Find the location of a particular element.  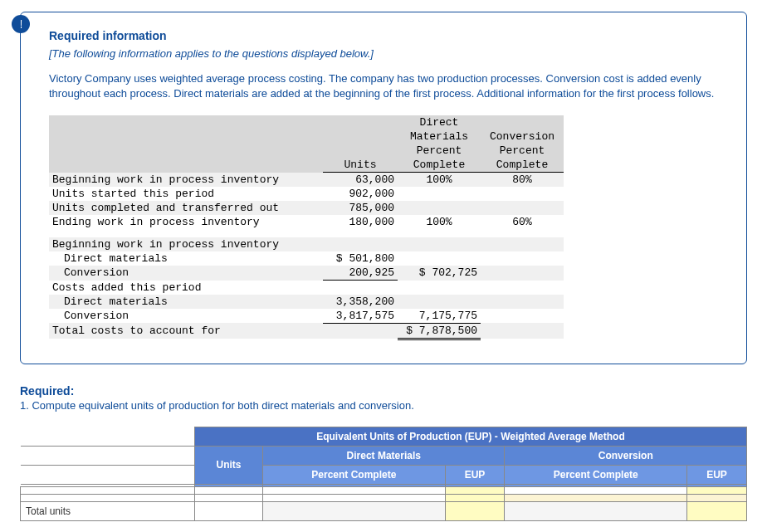

ans-dm-pc-hdr: Percent Complete is located at coordinates (354, 475).